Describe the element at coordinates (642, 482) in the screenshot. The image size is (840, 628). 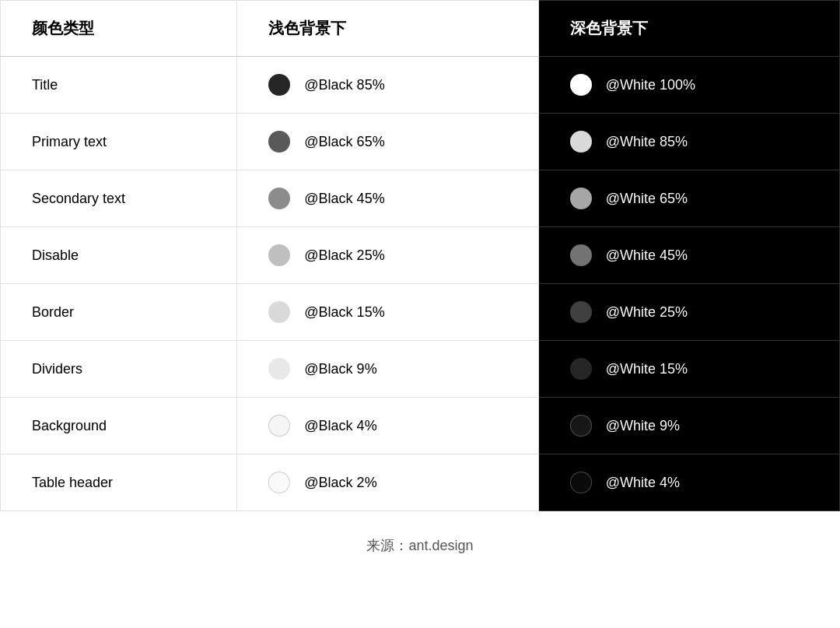
I see `dark-label: @White 4%` at that location.